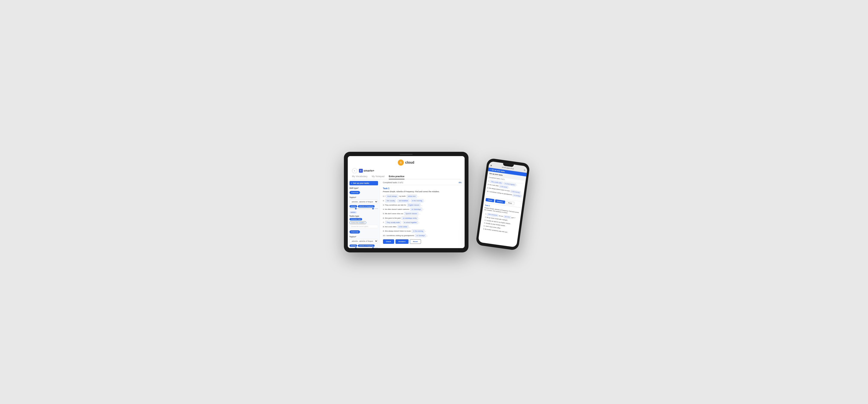  Describe the element at coordinates (393, 223) in the screenshot. I see `chip-s7-1: They usually walks` at that location.